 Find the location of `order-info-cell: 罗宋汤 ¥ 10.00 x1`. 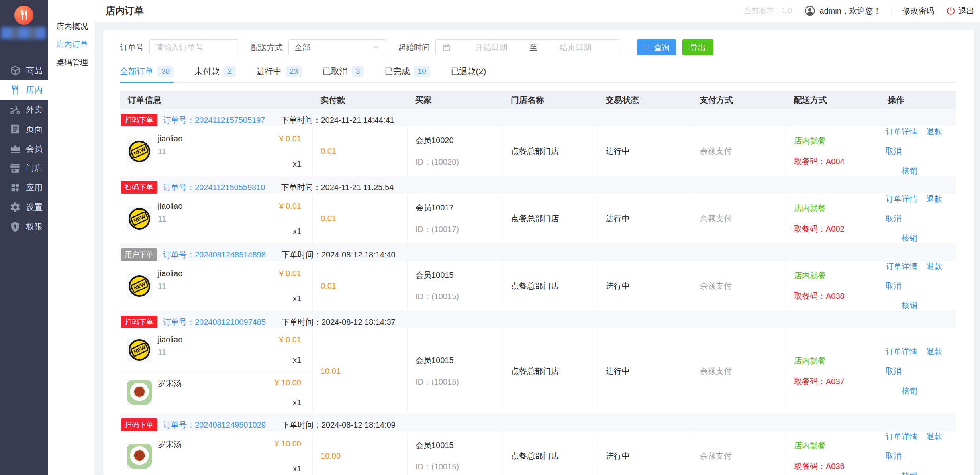

order-info-cell: 罗宋汤 ¥ 10.00 x1 is located at coordinates (216, 453).